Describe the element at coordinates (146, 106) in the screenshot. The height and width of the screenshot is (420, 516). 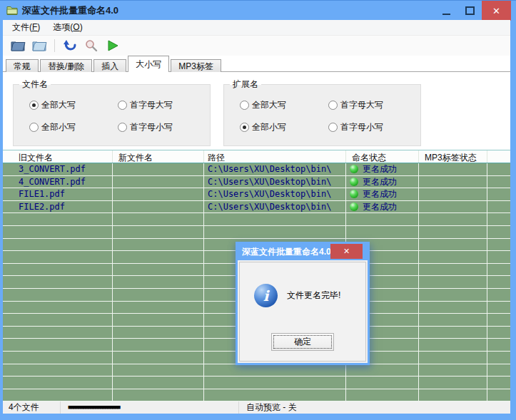
I see `radio-filename-capitalize: 首字母大写` at that location.